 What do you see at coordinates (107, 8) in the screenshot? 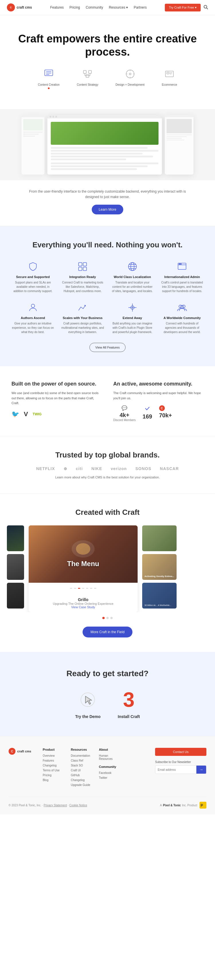
I see `navigation: C craft cms Features Pricing Community R…` at bounding box center [107, 8].